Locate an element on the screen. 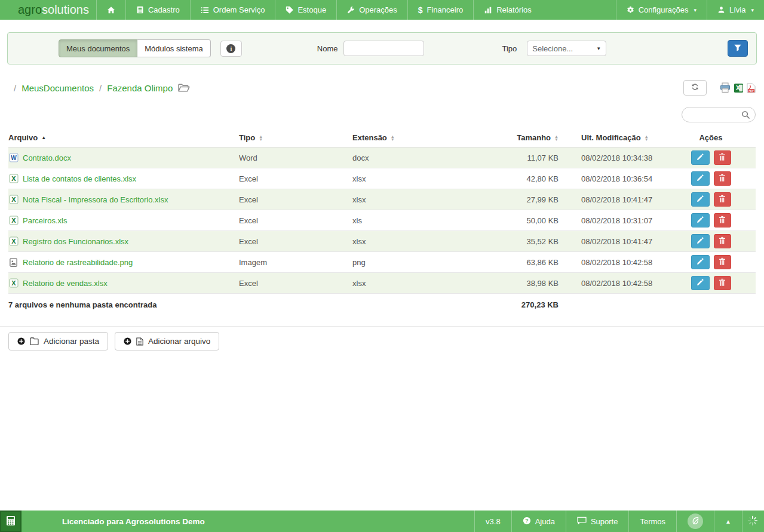  nav-item-relatorios: Relatórios is located at coordinates (508, 10).